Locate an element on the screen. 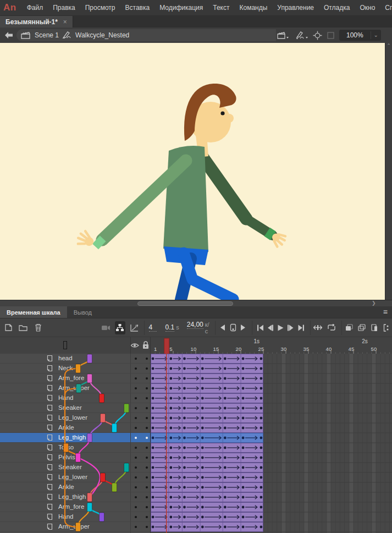  layer-row-head: head is located at coordinates (75, 359).